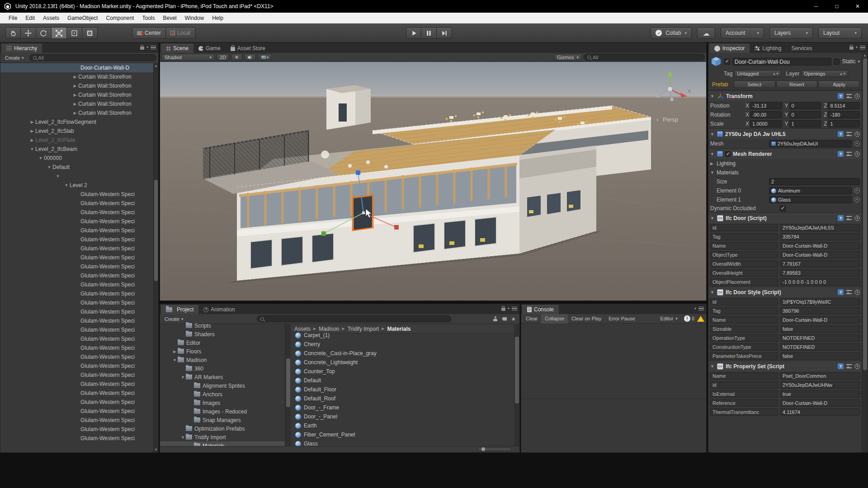 The image size is (868, 488). I want to click on scene-lighting-toggle: ☀, so click(237, 57).